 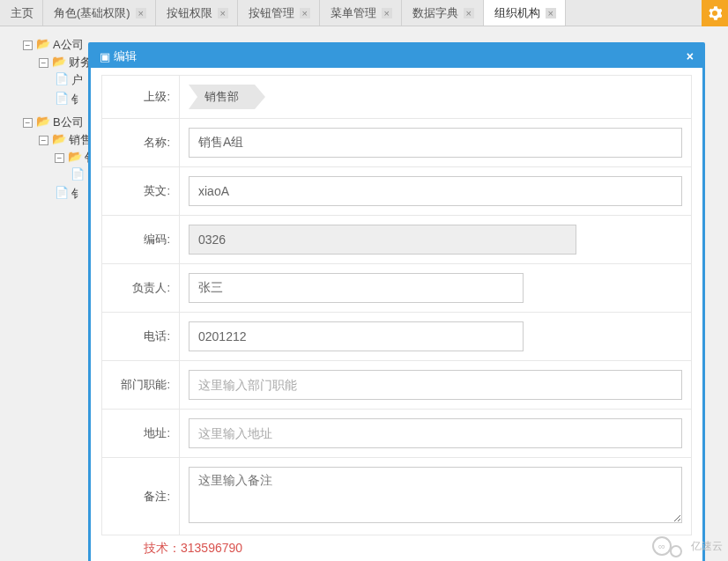 I want to click on code-input, so click(x=383, y=240).